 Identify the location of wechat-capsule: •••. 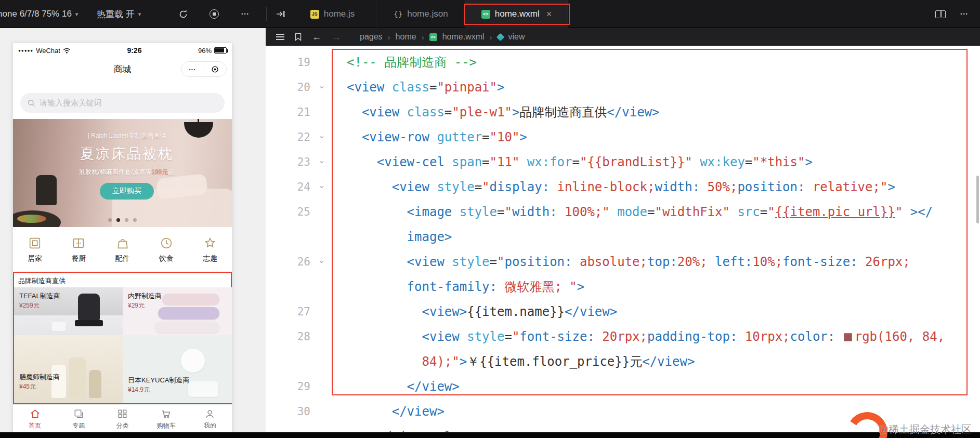
(204, 69).